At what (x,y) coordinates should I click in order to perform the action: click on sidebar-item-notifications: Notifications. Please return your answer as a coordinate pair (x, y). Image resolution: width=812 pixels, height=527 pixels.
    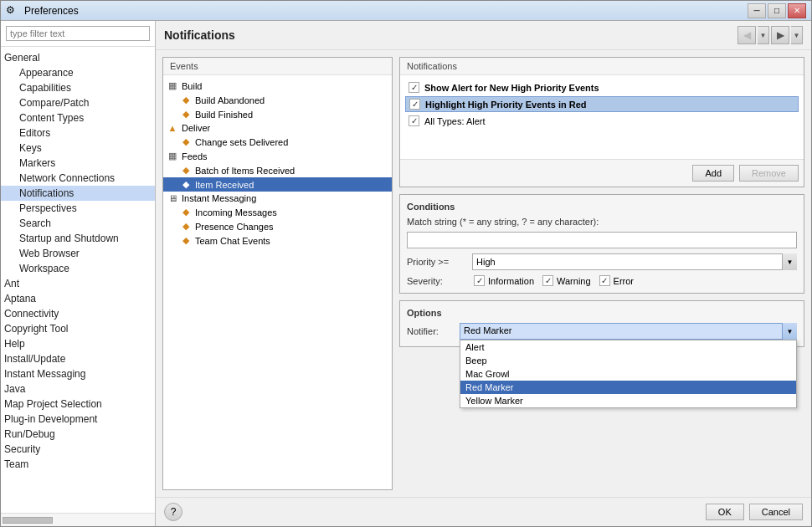
    Looking at the image, I should click on (78, 193).